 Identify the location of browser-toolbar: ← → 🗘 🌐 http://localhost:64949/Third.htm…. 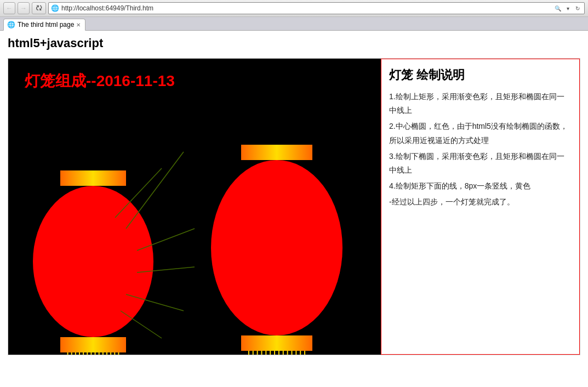
(294, 9).